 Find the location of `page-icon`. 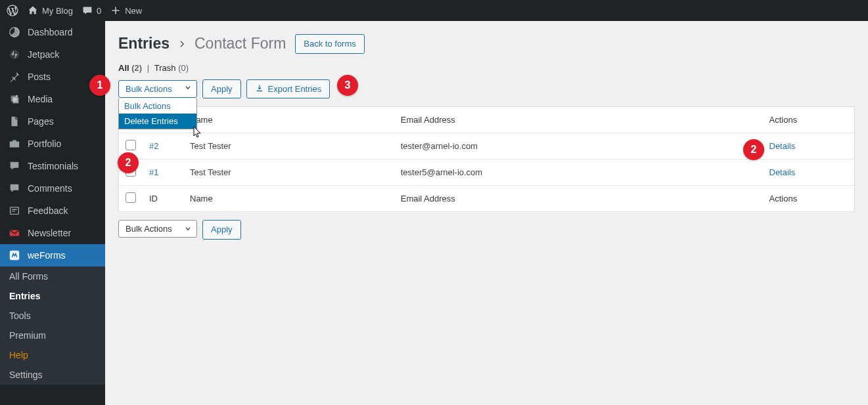

page-icon is located at coordinates (14, 121).